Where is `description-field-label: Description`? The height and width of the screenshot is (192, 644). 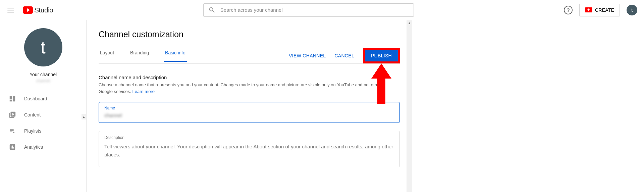
description-field-label: Description is located at coordinates (249, 138).